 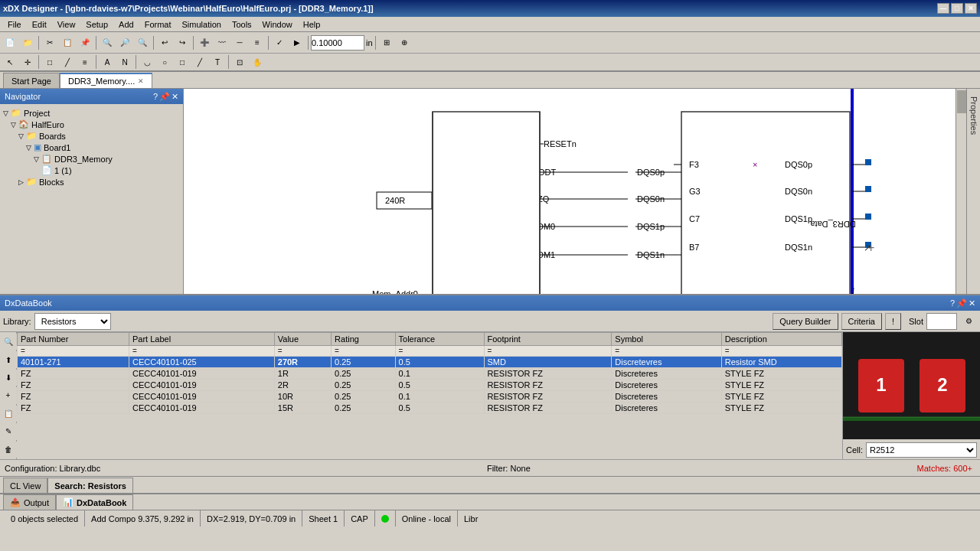 What do you see at coordinates (50, 62) in the screenshot?
I see `place-comp-btn: □` at bounding box center [50, 62].